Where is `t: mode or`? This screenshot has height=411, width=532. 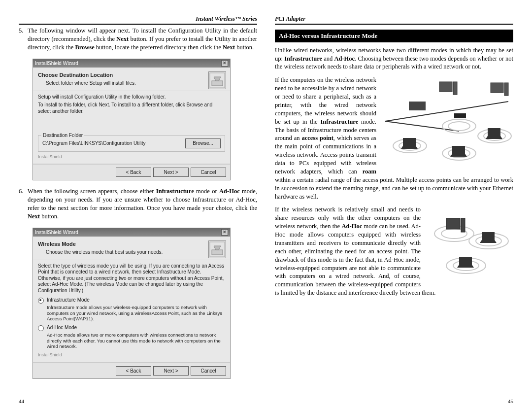
t: mode or is located at coordinates (207, 191).